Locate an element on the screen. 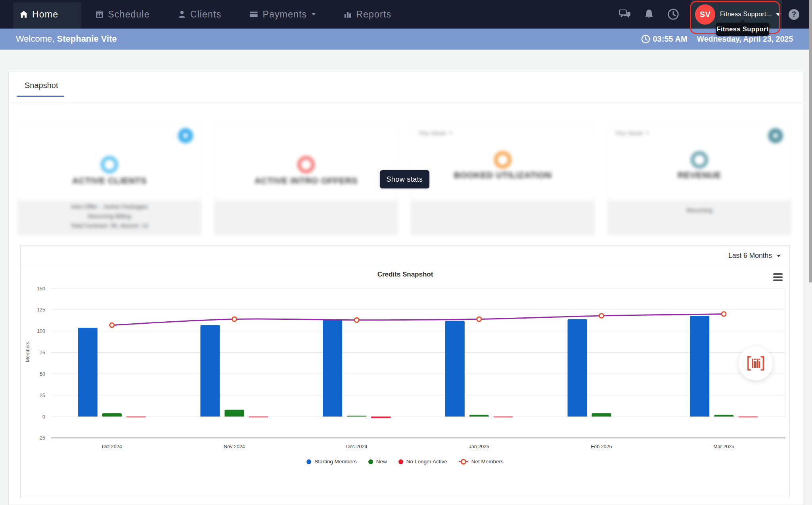 Image resolution: width=812 pixels, height=505 pixels. svg-text: Oct 2024 is located at coordinates (112, 447).